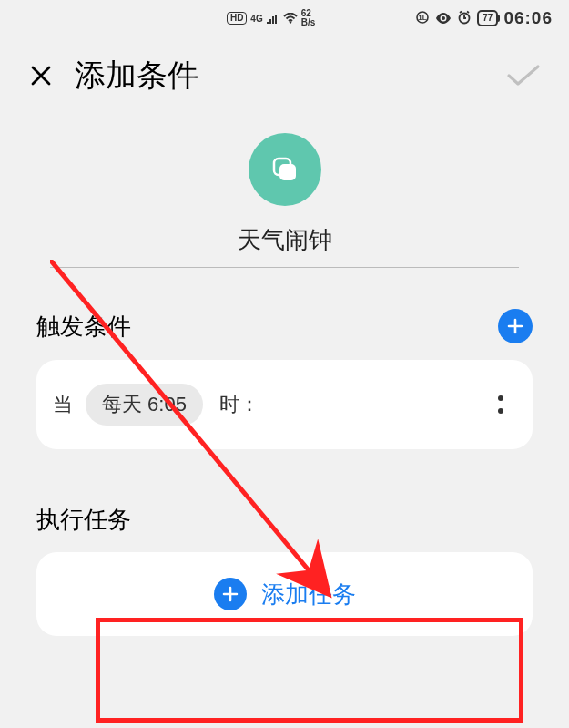 This screenshot has height=728, width=569. Describe the element at coordinates (84, 519) in the screenshot. I see `exec-title: 执行任务` at that location.